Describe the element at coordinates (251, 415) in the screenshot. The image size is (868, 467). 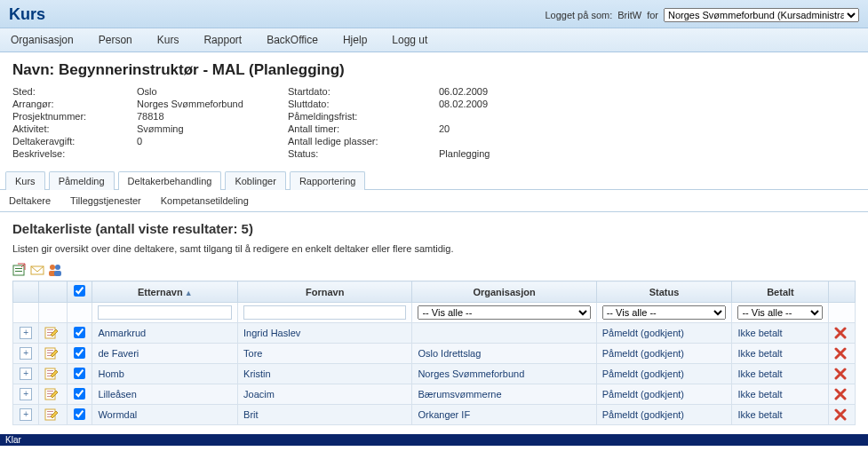
I see `fornavn-cell: Brit` at that location.